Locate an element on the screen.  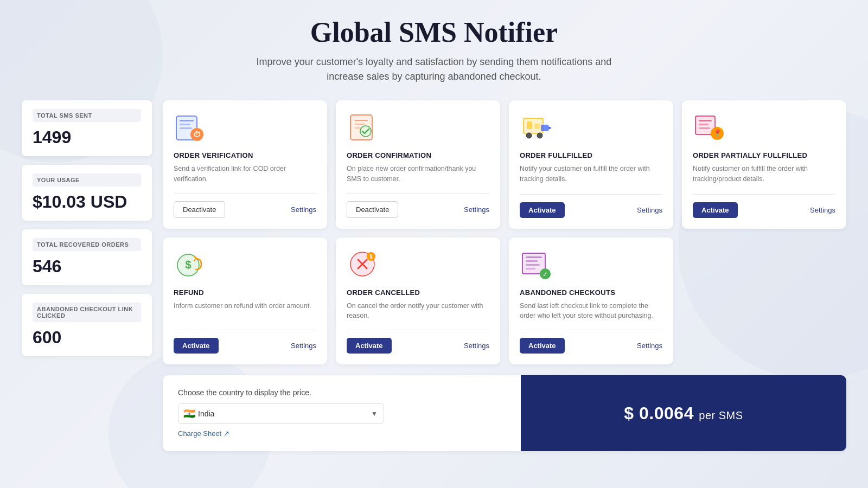
card-order-confirmation: ORDER CONFIRMATION On place new order co… is located at coordinates (418, 165).